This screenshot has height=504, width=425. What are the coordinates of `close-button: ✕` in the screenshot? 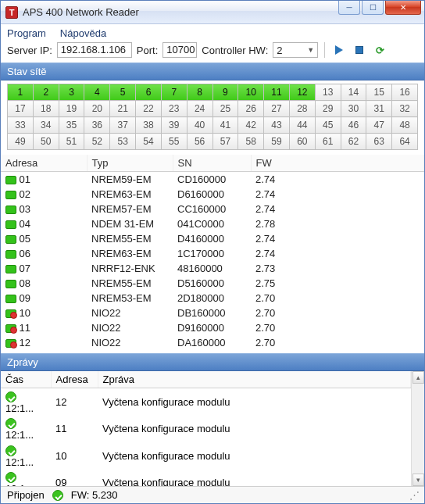 It's located at (403, 8).